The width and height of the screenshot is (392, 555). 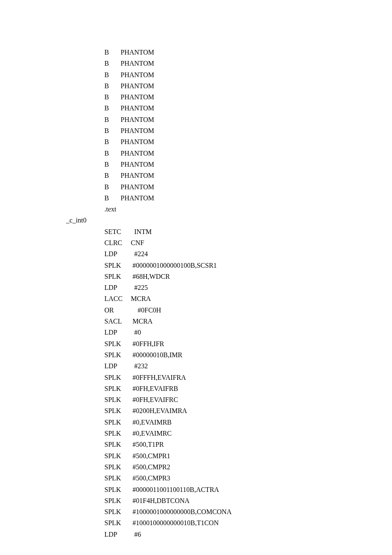 I want to click on code-line: SPLK #0000001000000100B,SCSR1, so click(x=214, y=266).